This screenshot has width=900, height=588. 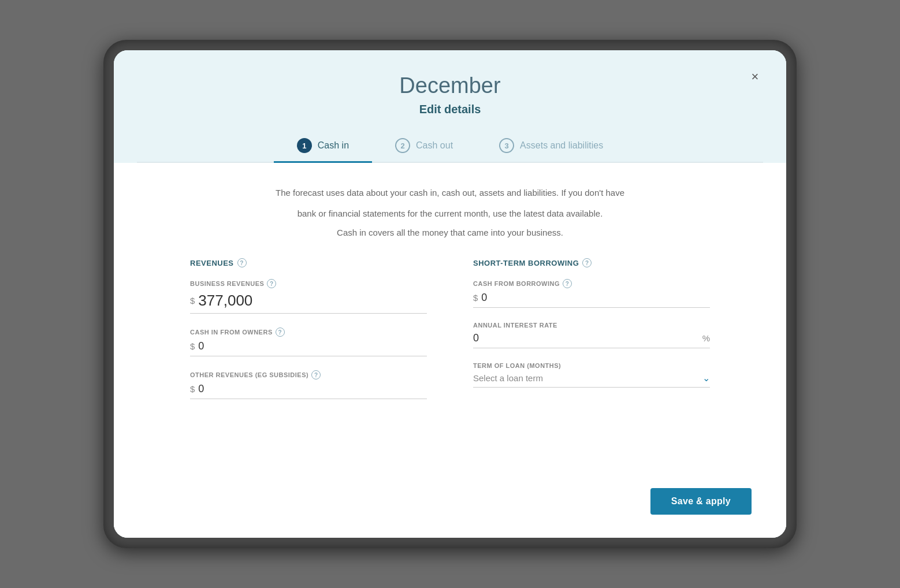 I want to click on cash-in-owners-label: CASH IN FROM OWNERS ?, so click(x=308, y=332).